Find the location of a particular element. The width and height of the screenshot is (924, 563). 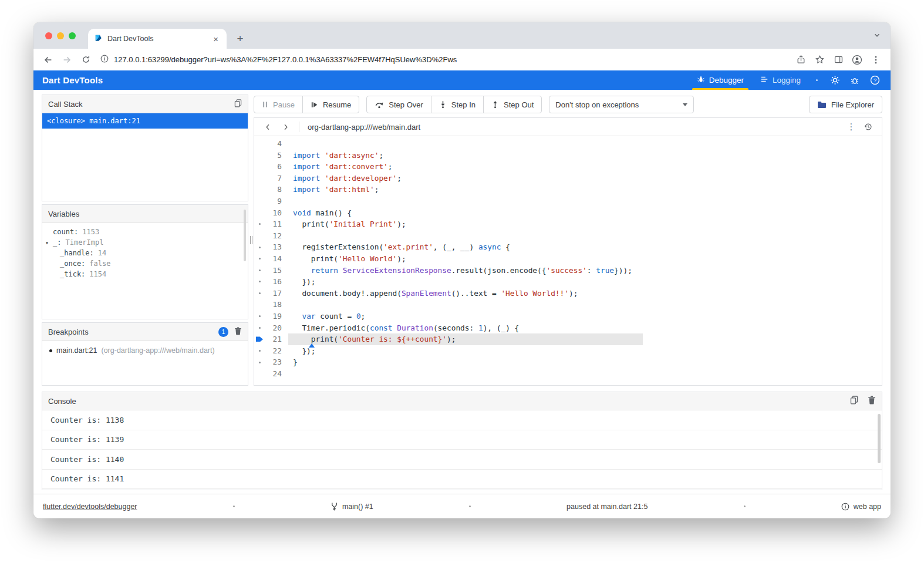

tab-logging: Logging is located at coordinates (781, 80).